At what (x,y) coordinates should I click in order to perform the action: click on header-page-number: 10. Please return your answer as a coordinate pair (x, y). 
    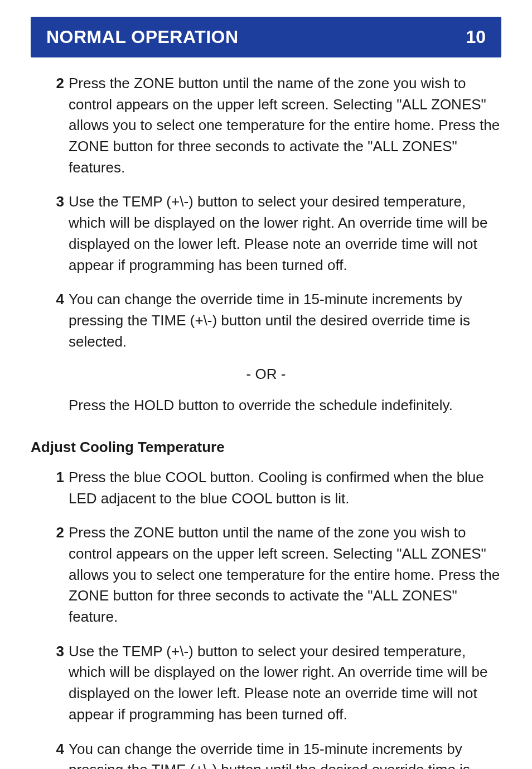
    Looking at the image, I should click on (476, 37).